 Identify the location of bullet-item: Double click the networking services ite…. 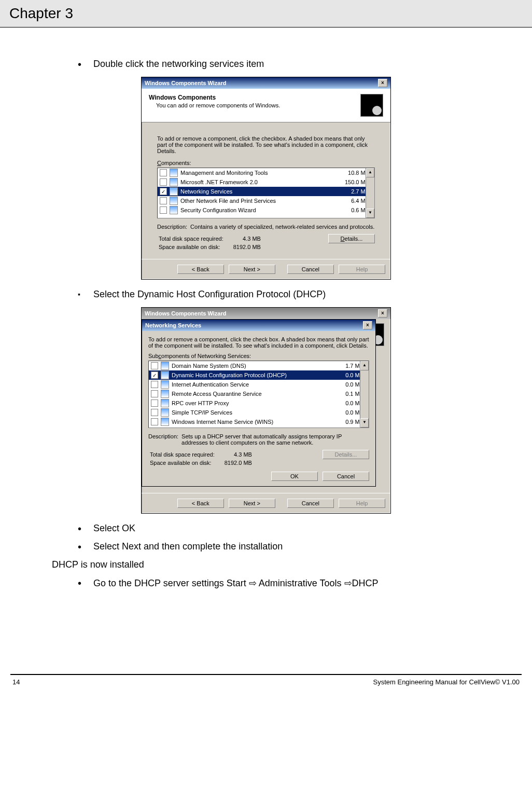
(282, 64).